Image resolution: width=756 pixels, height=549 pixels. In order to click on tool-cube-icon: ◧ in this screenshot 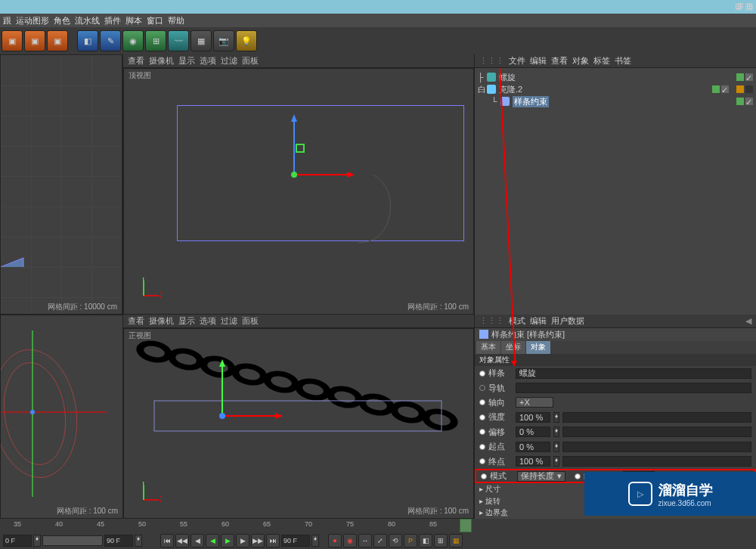, I will do `click(88, 41)`.